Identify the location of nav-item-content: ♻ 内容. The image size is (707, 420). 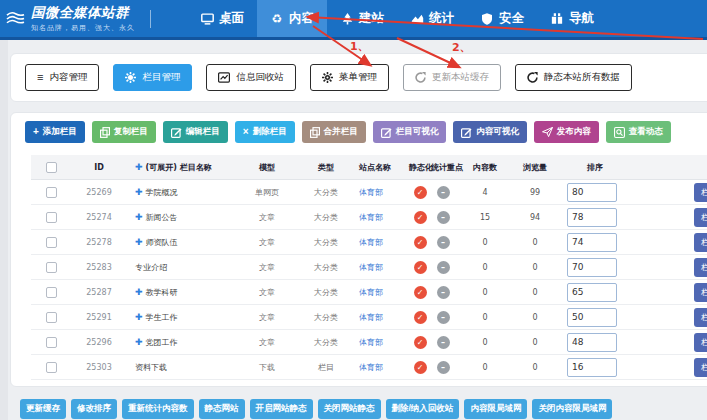
(292, 18).